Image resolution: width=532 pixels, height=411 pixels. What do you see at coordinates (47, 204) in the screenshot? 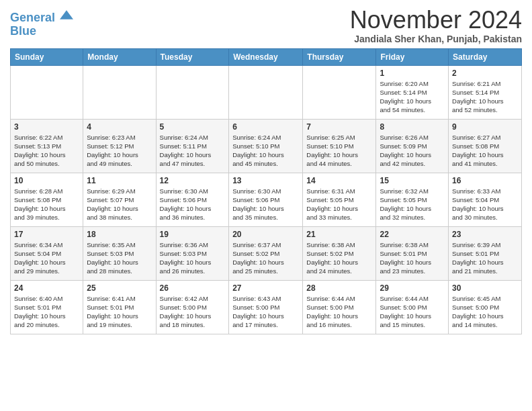
I see `day-info: Sunrise: 6:28 AM Sunset: 5:08 PM Dayligh…` at bounding box center [47, 204].